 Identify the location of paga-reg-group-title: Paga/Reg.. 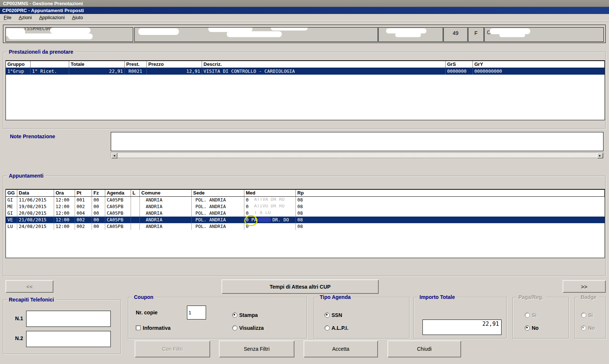
(531, 297).